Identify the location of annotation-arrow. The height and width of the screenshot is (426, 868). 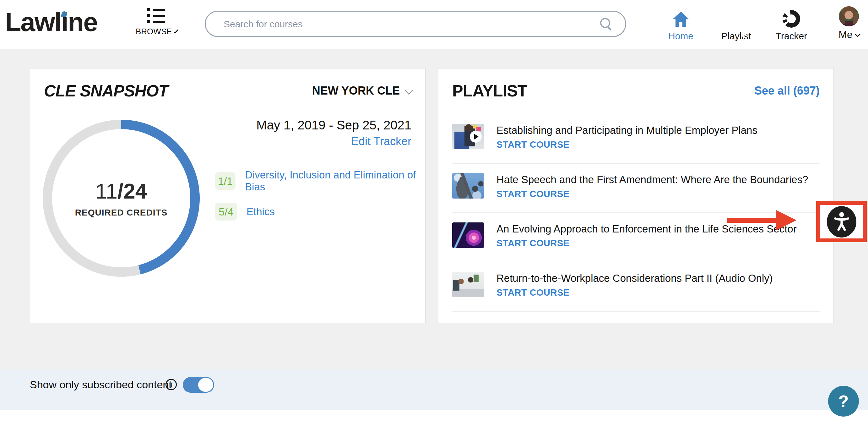
(752, 220).